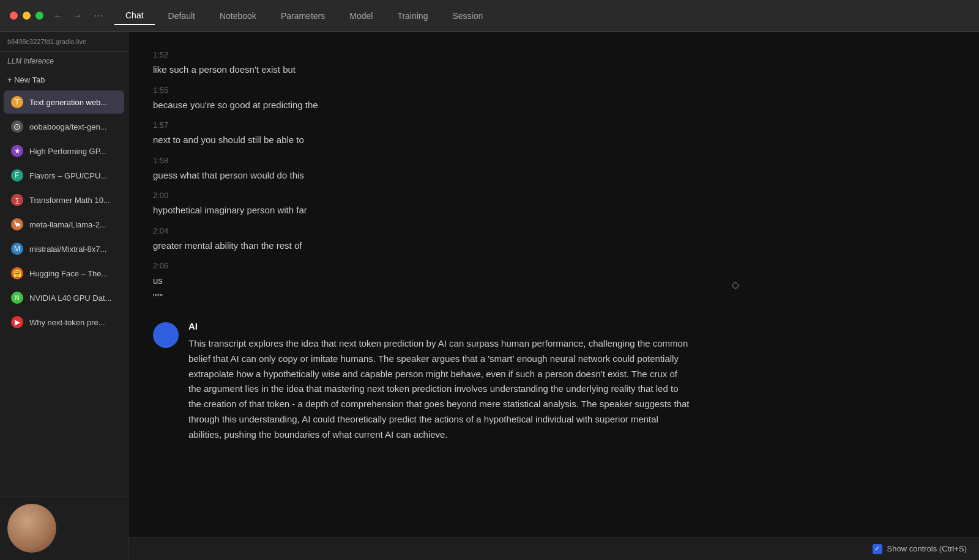  What do you see at coordinates (69, 274) in the screenshot?
I see `sidebar-item-label: Hugging Face – The...` at bounding box center [69, 274].